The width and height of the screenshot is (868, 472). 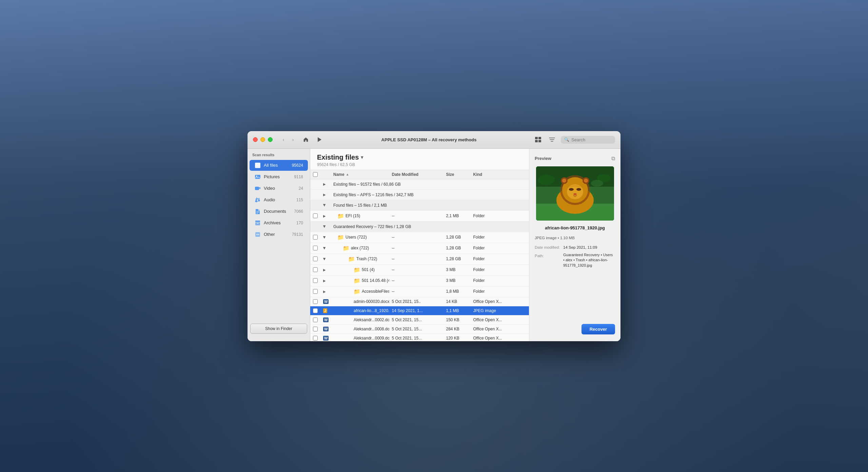 What do you see at coordinates (258, 177) in the screenshot?
I see `pictures-icon` at bounding box center [258, 177].